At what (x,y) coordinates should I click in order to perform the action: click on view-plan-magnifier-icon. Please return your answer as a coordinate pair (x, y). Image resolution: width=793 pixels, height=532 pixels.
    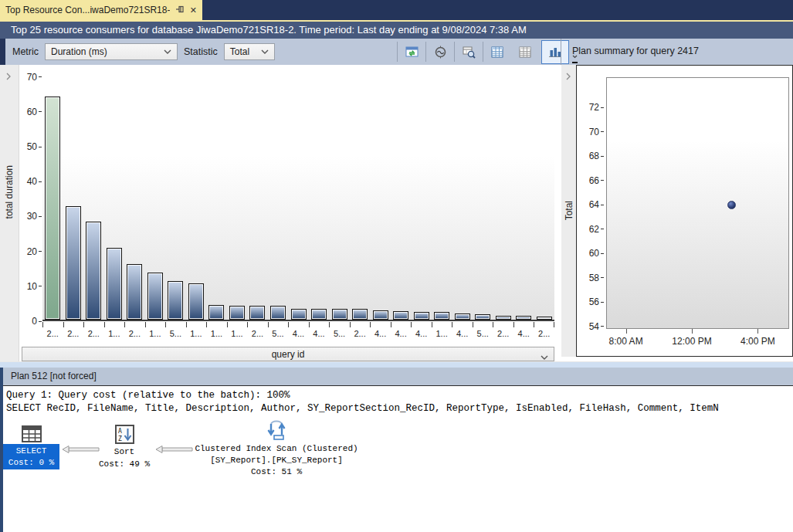
    Looking at the image, I should click on (469, 53).